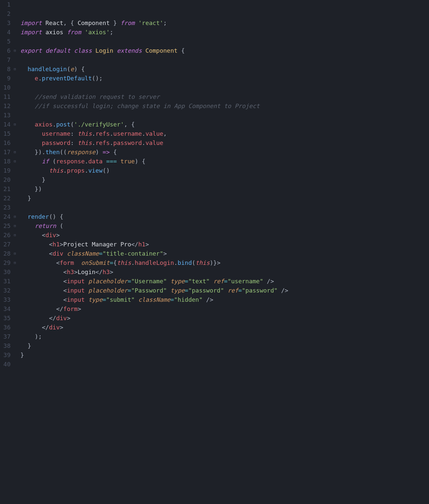 The height and width of the screenshot is (504, 429). What do you see at coordinates (225, 226) in the screenshot?
I see `code-content: return (` at bounding box center [225, 226].